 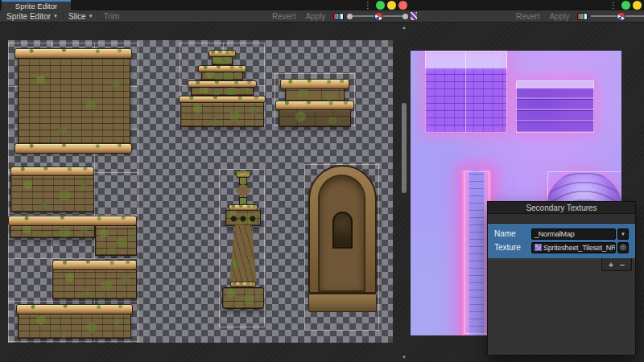 I want to click on mip-stripes-icon, so click(x=414, y=16).